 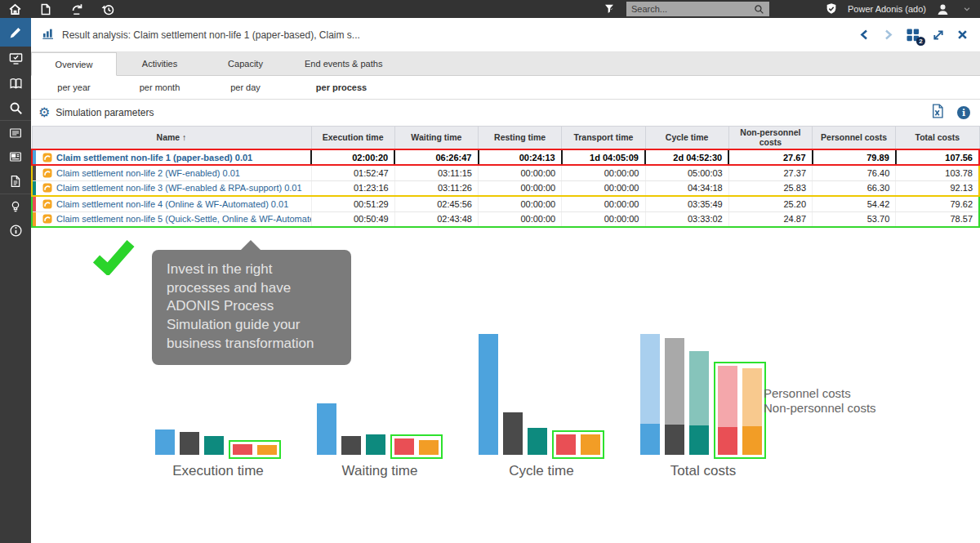 What do you see at coordinates (74, 87) in the screenshot?
I see `subtab-per-year: per year` at bounding box center [74, 87].